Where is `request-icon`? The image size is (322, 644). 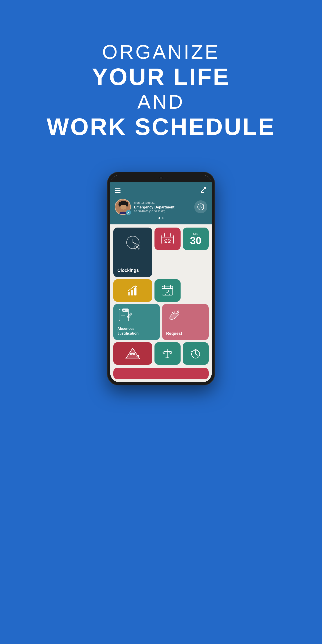 request-icon is located at coordinates (174, 316).